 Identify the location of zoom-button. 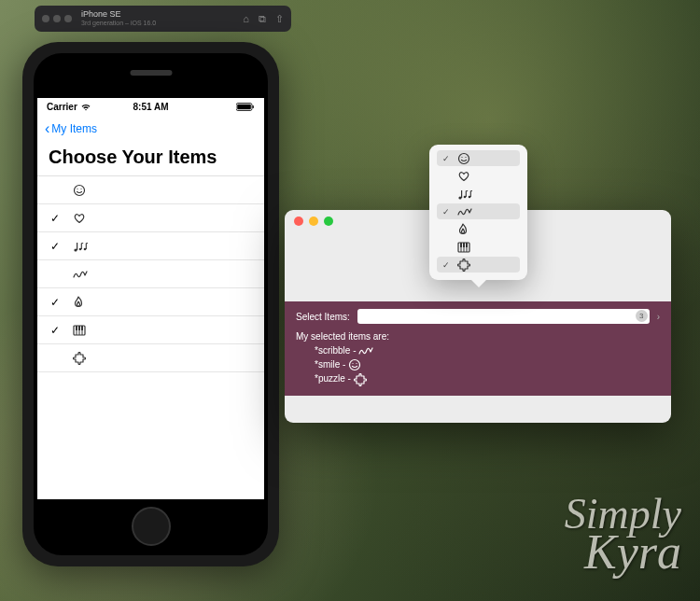
(329, 221).